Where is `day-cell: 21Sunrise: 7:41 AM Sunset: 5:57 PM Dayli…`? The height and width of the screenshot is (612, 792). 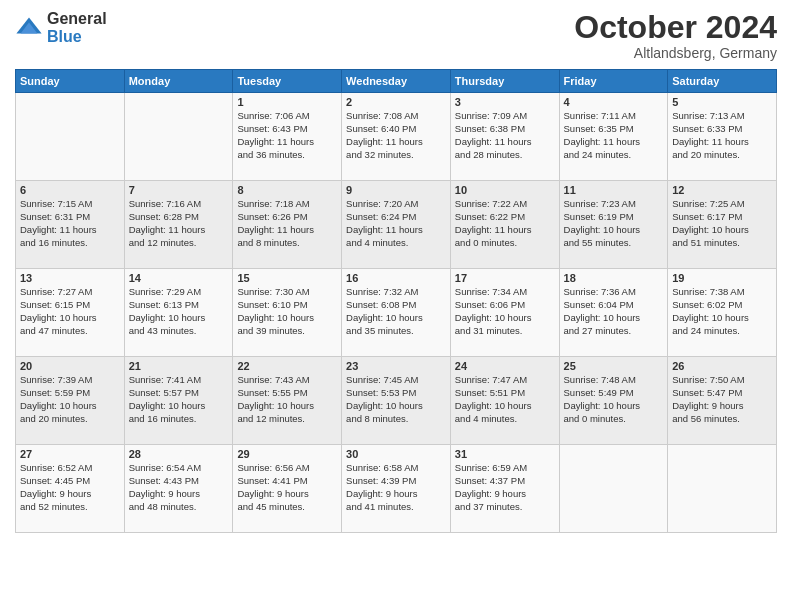 day-cell: 21Sunrise: 7:41 AM Sunset: 5:57 PM Dayli… is located at coordinates (178, 401).